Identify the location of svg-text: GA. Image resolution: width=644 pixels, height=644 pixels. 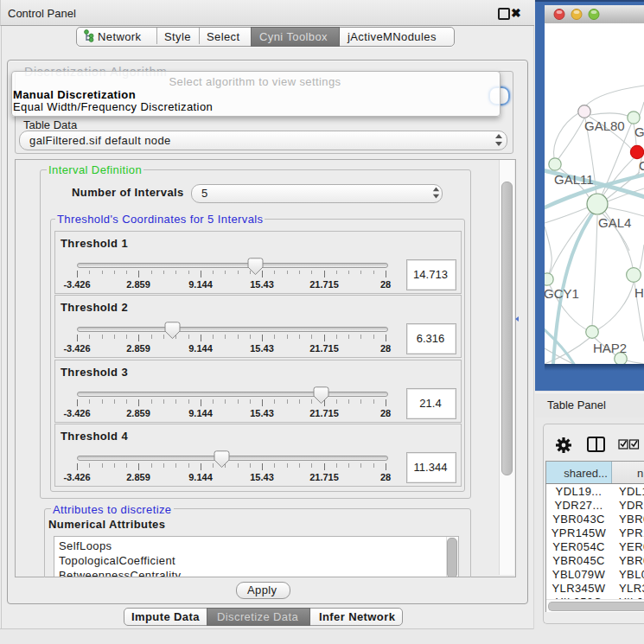
(640, 131).